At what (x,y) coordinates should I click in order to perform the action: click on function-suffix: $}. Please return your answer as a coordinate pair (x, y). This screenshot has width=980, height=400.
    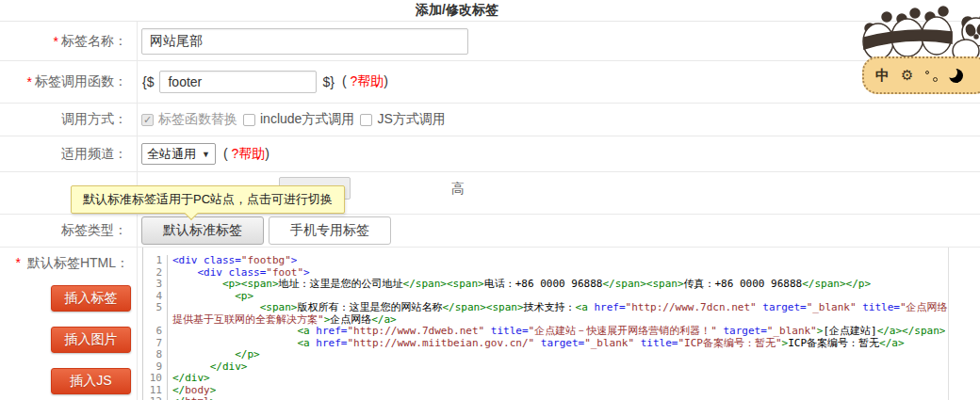
    Looking at the image, I should click on (328, 82).